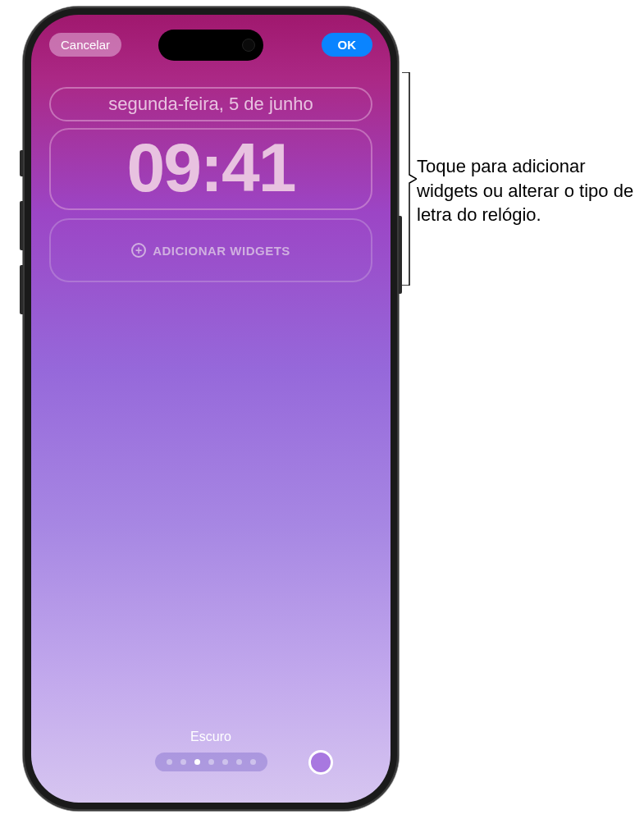 This screenshot has width=644, height=819. What do you see at coordinates (211, 762) in the screenshot?
I see `bottom-row` at bounding box center [211, 762].